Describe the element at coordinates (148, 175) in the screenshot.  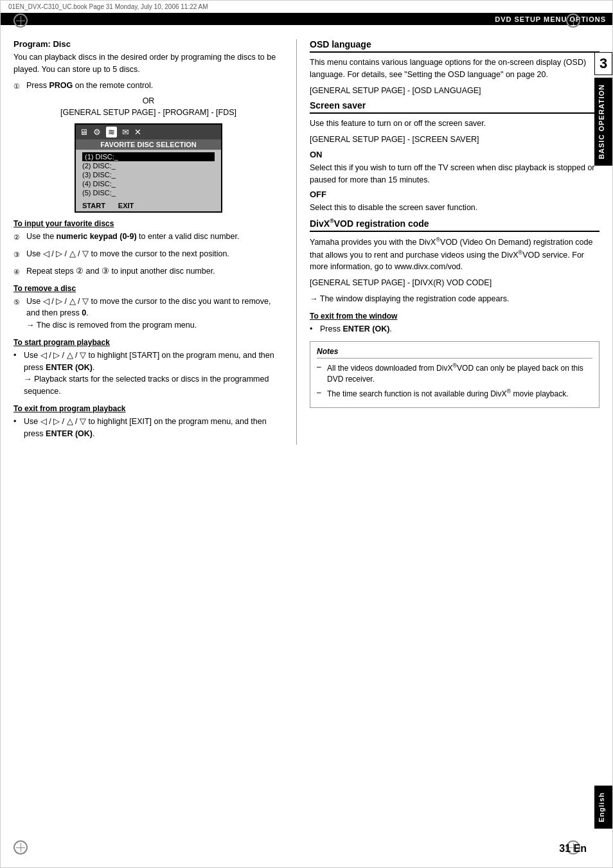
I see `disc-item-3: (3) DISC:_` at that location.